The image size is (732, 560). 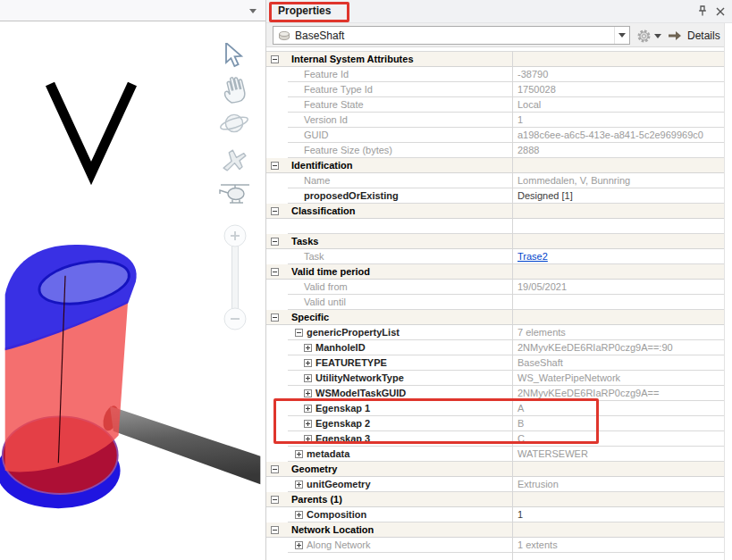 What do you see at coordinates (542, 332) in the screenshot?
I see `property-value: 7 elements` at bounding box center [542, 332].